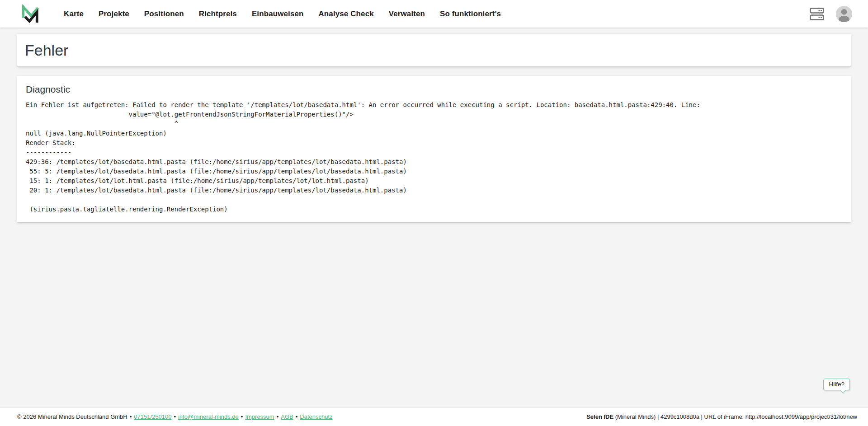 The width and height of the screenshot is (868, 426). Describe the element at coordinates (278, 14) in the screenshot. I see `nav-item-einbauweisen: Einbauweisen` at that location.